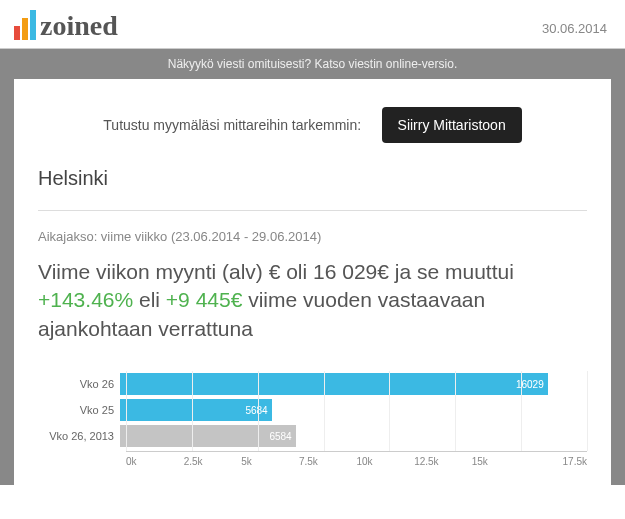 Image resolution: width=625 pixels, height=519 pixels. Describe the element at coordinates (256, 410) in the screenshot. I see `chart-bar-value: 5684` at that location.